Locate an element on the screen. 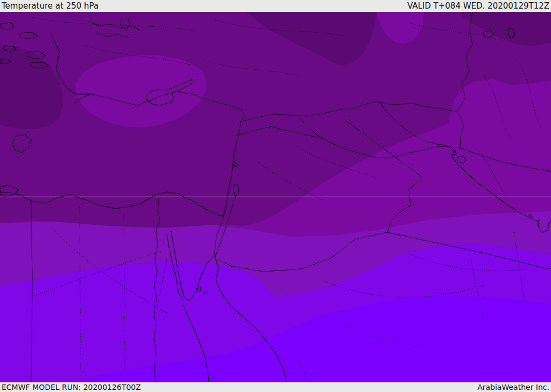  map-title: Temperature at 250 hPa is located at coordinates (50, 6).